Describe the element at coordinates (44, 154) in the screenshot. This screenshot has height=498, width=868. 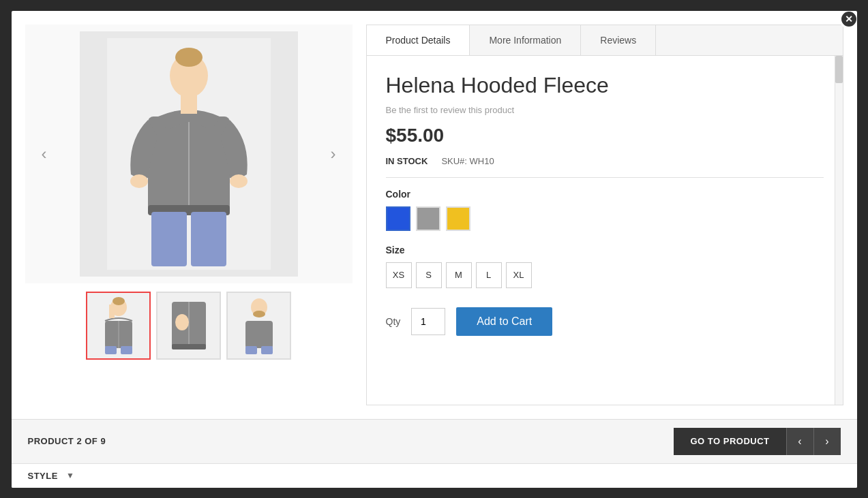
I see `prev-image-button: ‹` at that location.